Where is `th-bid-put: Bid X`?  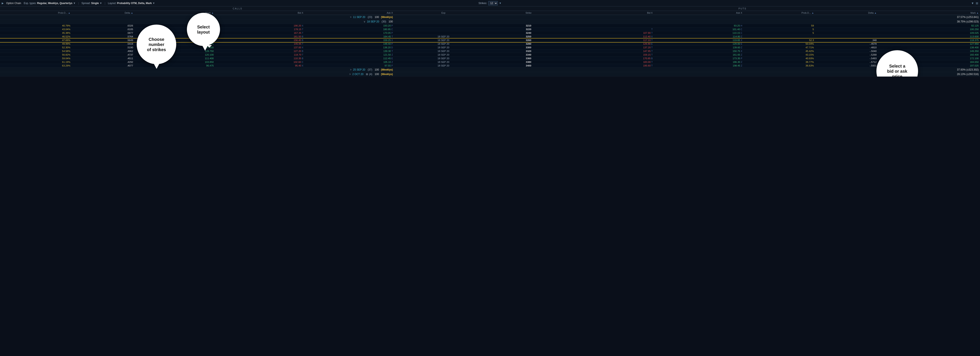
th-bid-put: Bid X is located at coordinates (609, 13).